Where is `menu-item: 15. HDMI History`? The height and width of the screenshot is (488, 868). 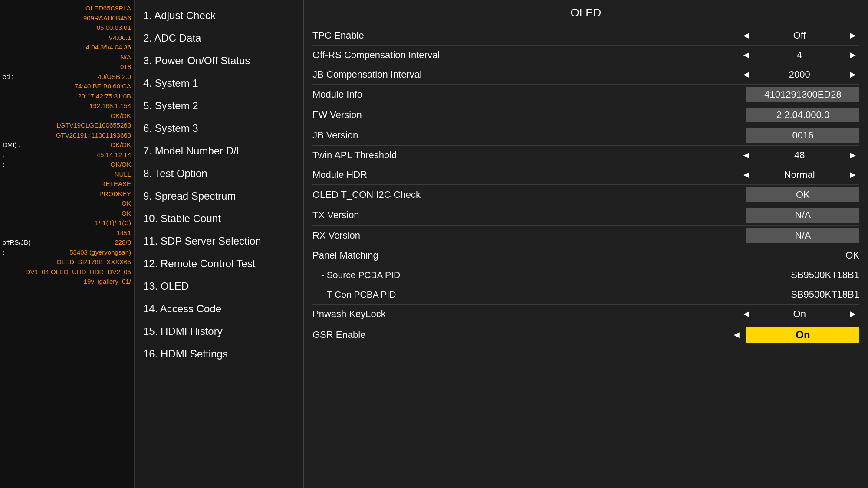
menu-item: 15. HDMI History is located at coordinates (219, 331).